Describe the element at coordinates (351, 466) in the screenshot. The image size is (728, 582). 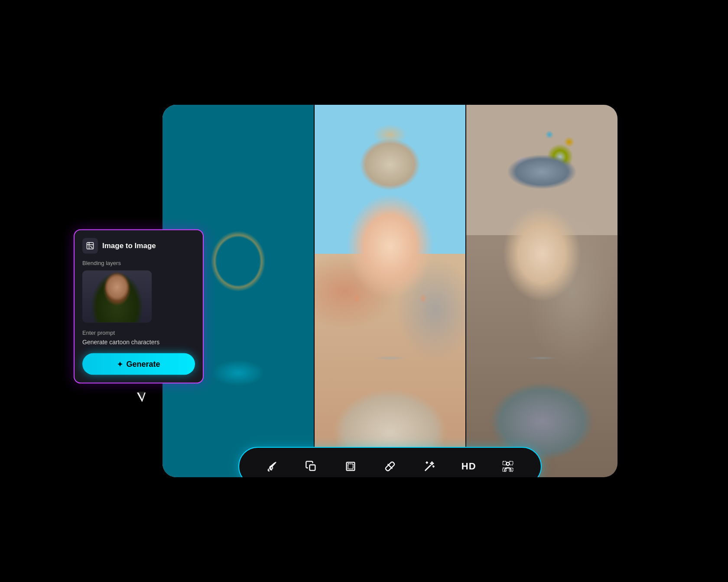
I see `crop-icon` at that location.